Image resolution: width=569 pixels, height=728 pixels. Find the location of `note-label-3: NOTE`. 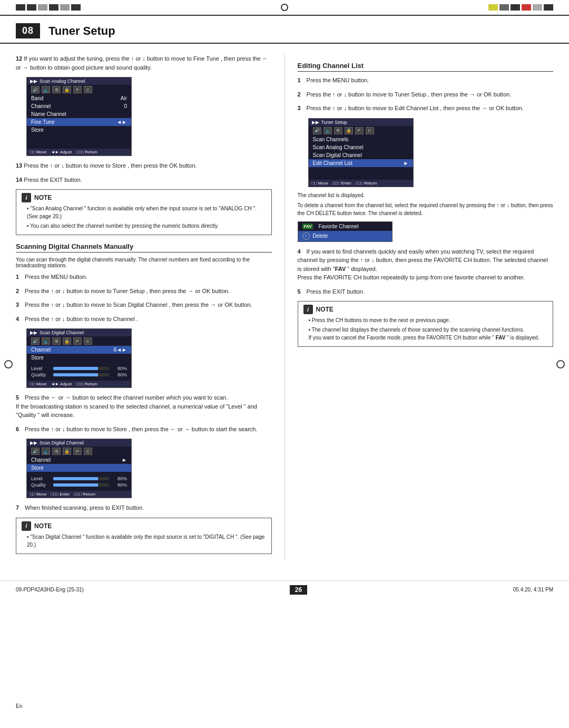

note-label-3: NOTE is located at coordinates (325, 309).